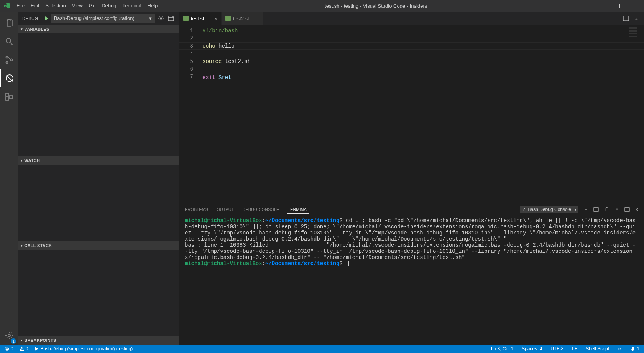 The image size is (644, 353). What do you see at coordinates (35, 6) in the screenshot?
I see `menu-edit: Edit` at bounding box center [35, 6].